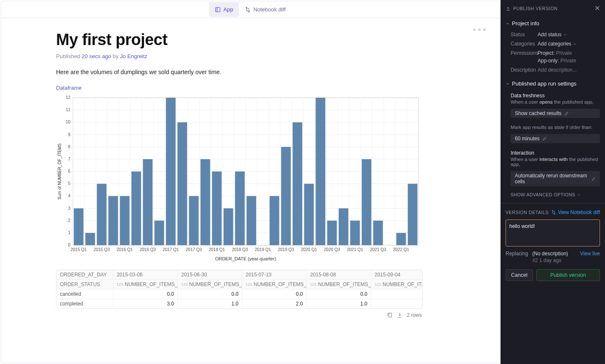  Describe the element at coordinates (555, 57) in the screenshot. I see `permissions-row: Permissions Project: Private App-only` at that location.